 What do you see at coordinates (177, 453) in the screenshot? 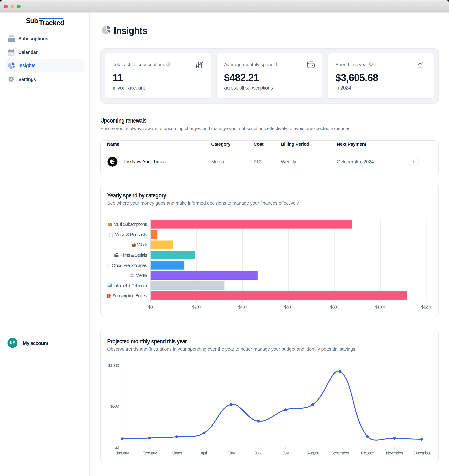
I see `svg-text: March` at bounding box center [177, 453].